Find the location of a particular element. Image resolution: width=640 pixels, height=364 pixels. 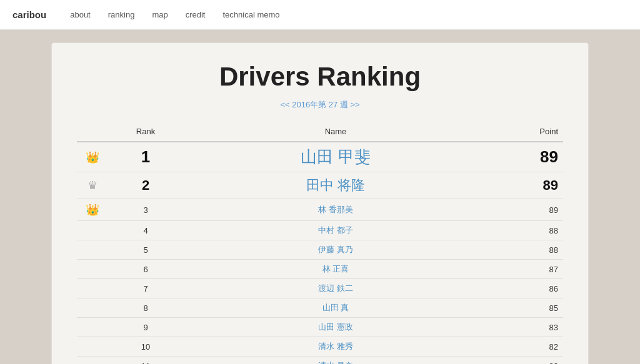

rank-icon-cell: ♛ is located at coordinates (92, 186).